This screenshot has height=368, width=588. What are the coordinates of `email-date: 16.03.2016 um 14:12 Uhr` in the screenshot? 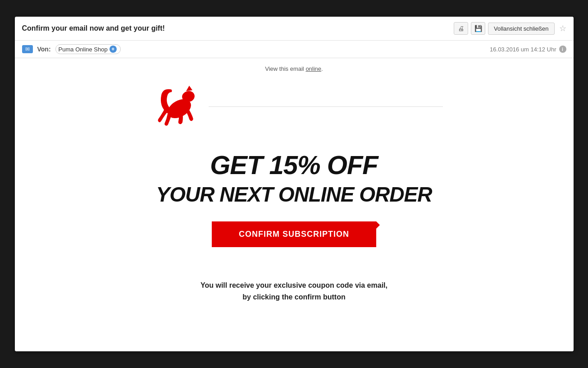 It's located at (523, 50).